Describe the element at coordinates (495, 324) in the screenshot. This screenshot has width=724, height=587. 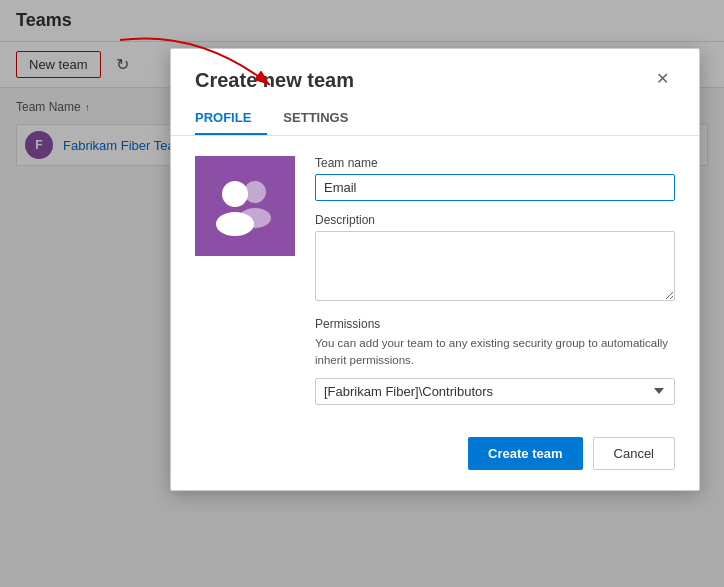
I see `permissions-label: Permissions` at that location.